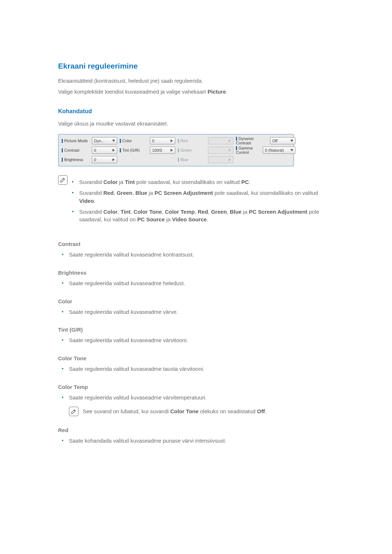 This screenshot has width=392, height=554. Describe the element at coordinates (265, 141) in the screenshot. I see `field-dynamic-contrast: Dynamic Contrast Off` at that location.